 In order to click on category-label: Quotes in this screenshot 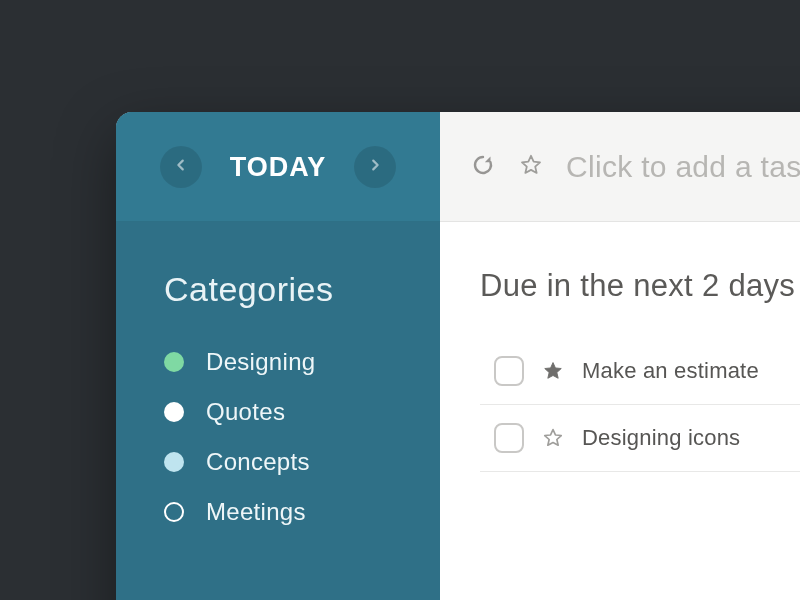, I will do `click(246, 412)`.